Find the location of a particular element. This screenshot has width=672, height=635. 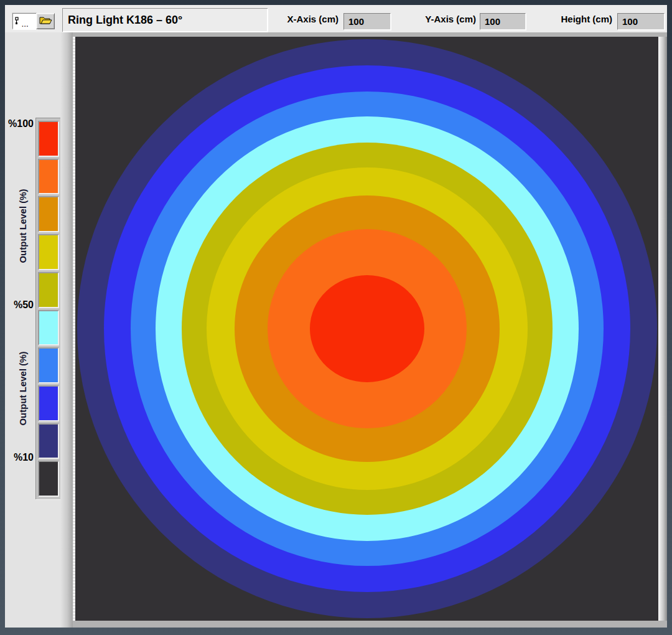

height-label: Height (cm) is located at coordinates (582, 19).